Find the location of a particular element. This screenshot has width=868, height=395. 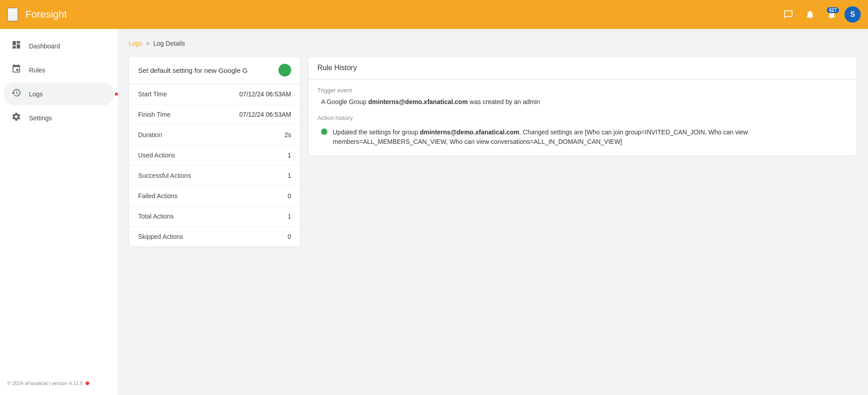

table-row: Finish Time 07/12/24 06:53AM is located at coordinates (215, 115).